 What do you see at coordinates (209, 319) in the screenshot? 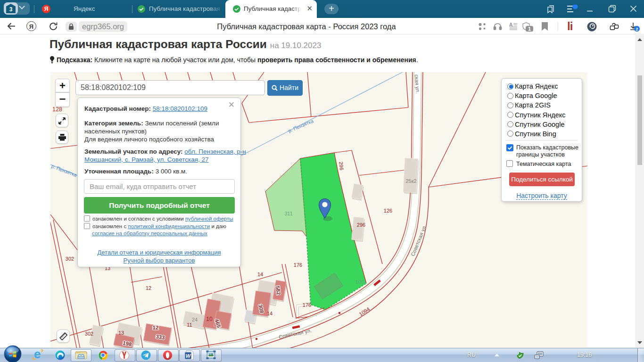
I see `svg-text: 10` at bounding box center [209, 319].